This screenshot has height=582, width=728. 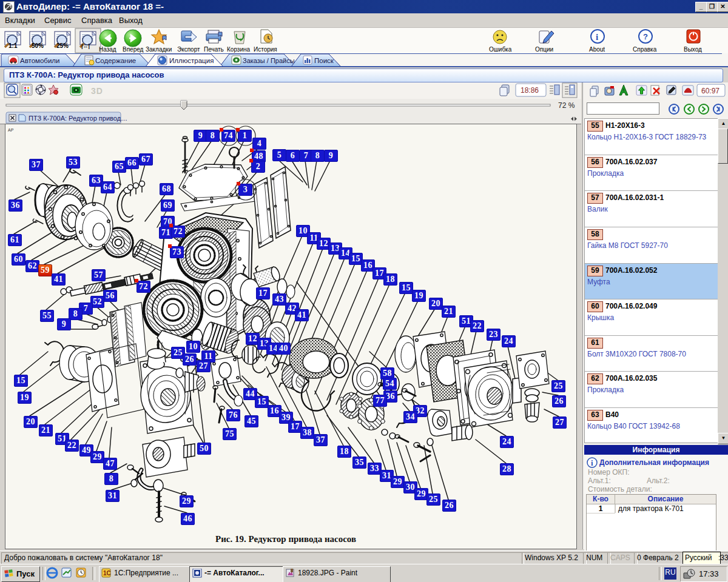 What do you see at coordinates (567, 105) in the screenshot?
I see `svg-text: 72 %` at bounding box center [567, 105].